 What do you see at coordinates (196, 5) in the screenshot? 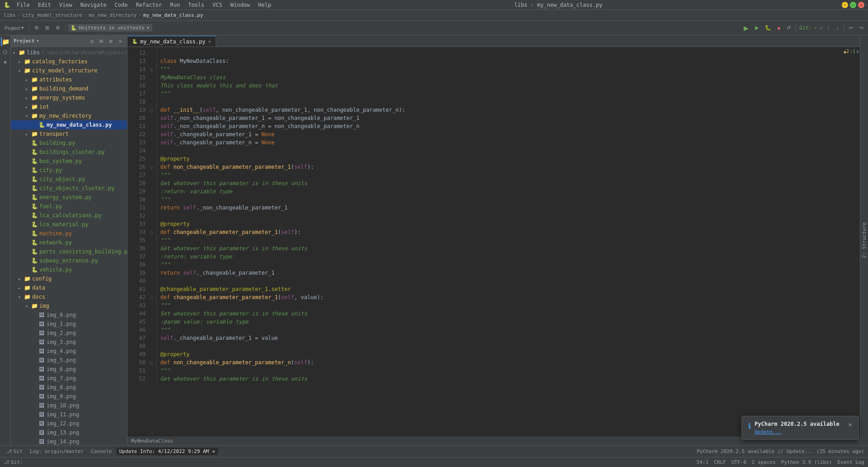
I see `menu-tools: Tools` at bounding box center [196, 5].